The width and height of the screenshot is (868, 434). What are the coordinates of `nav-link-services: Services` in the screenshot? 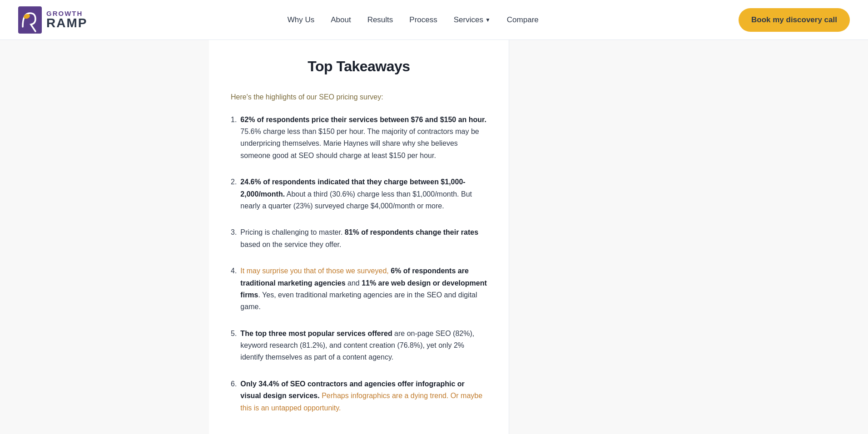 It's located at (469, 20).